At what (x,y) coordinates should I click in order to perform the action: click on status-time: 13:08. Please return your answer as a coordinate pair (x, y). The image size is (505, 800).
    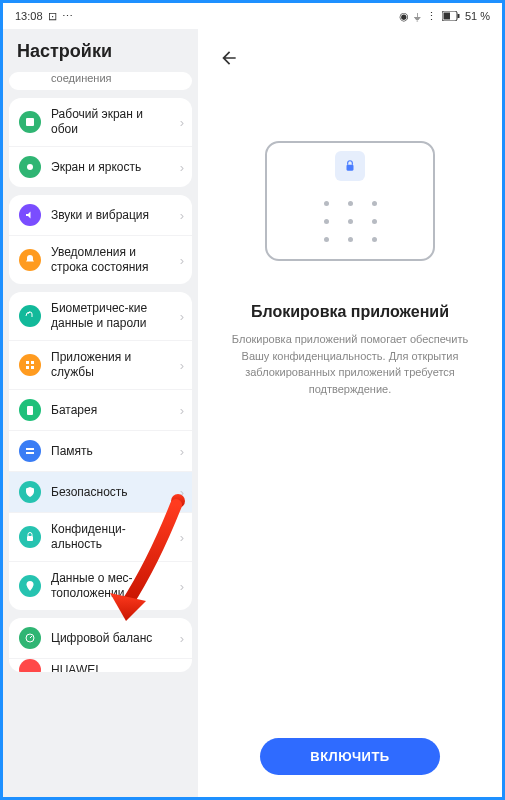
    Looking at the image, I should click on (29, 16).